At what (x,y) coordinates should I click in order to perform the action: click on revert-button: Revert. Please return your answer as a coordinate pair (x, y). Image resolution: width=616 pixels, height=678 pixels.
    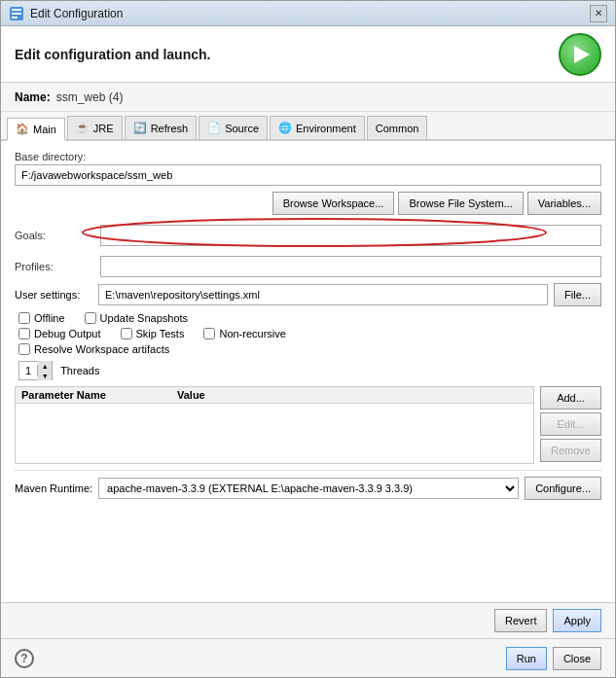
    Looking at the image, I should click on (521, 621).